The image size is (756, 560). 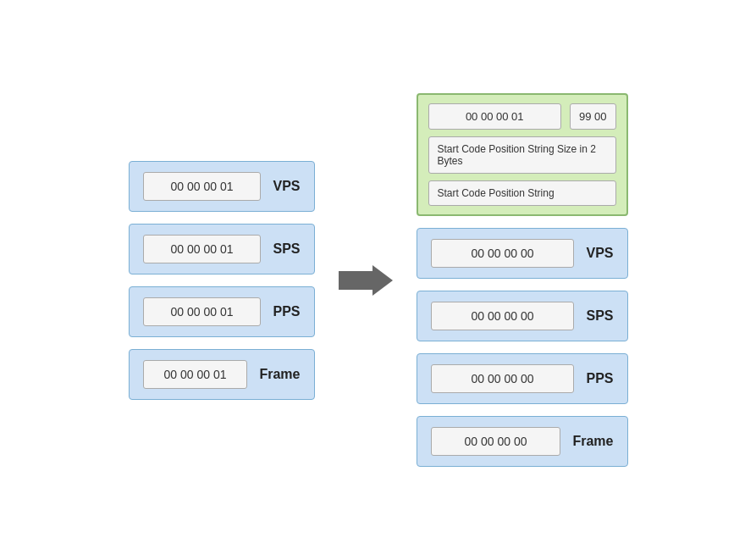 I want to click on green-desc2: Start Code Position String, so click(x=522, y=193).